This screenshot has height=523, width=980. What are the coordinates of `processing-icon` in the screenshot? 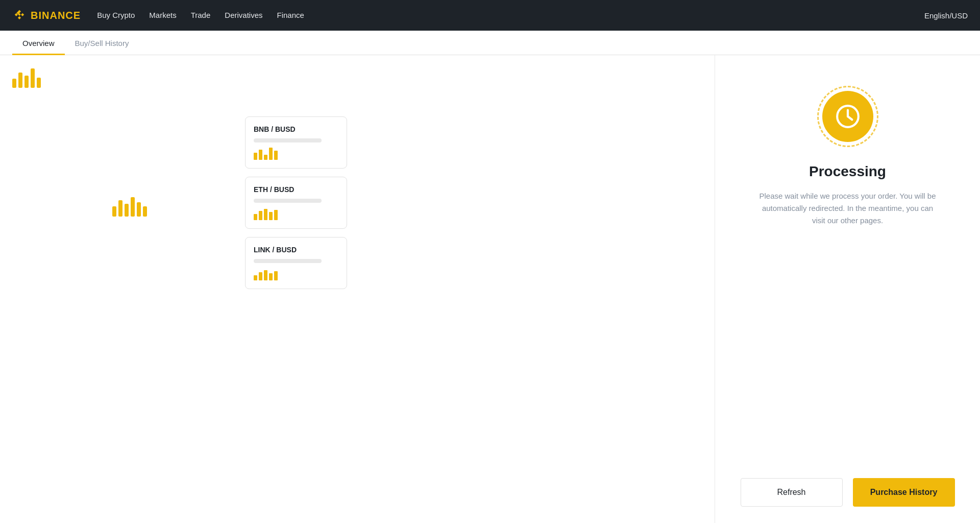 It's located at (848, 116).